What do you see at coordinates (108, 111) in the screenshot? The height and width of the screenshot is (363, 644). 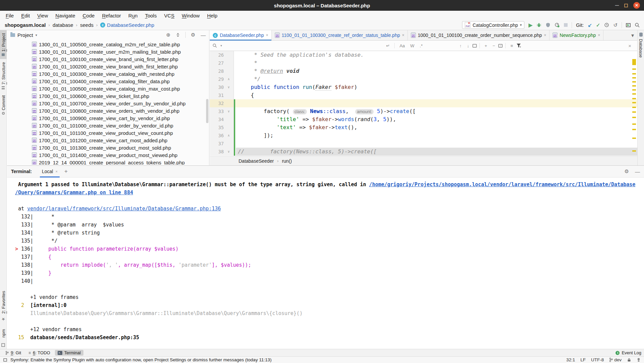 I see `tree-file: PHP1700_01_01_100800_create_view_orders_…` at bounding box center [108, 111].